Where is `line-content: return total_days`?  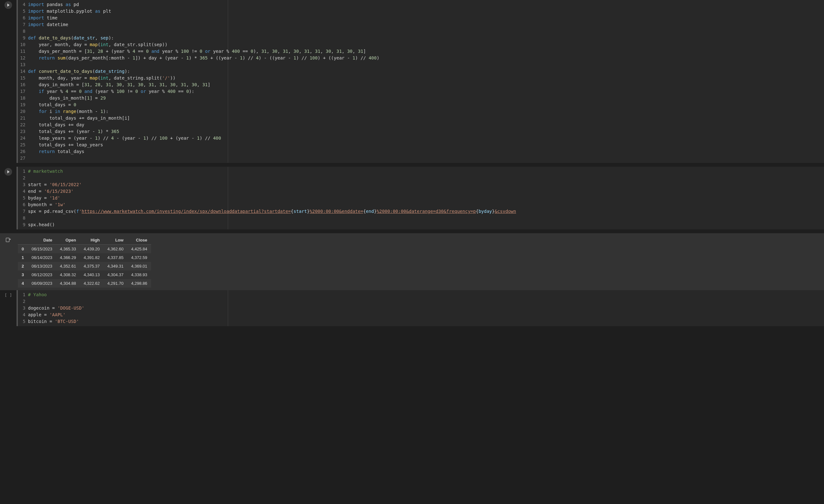 line-content: return total_days is located at coordinates (426, 152).